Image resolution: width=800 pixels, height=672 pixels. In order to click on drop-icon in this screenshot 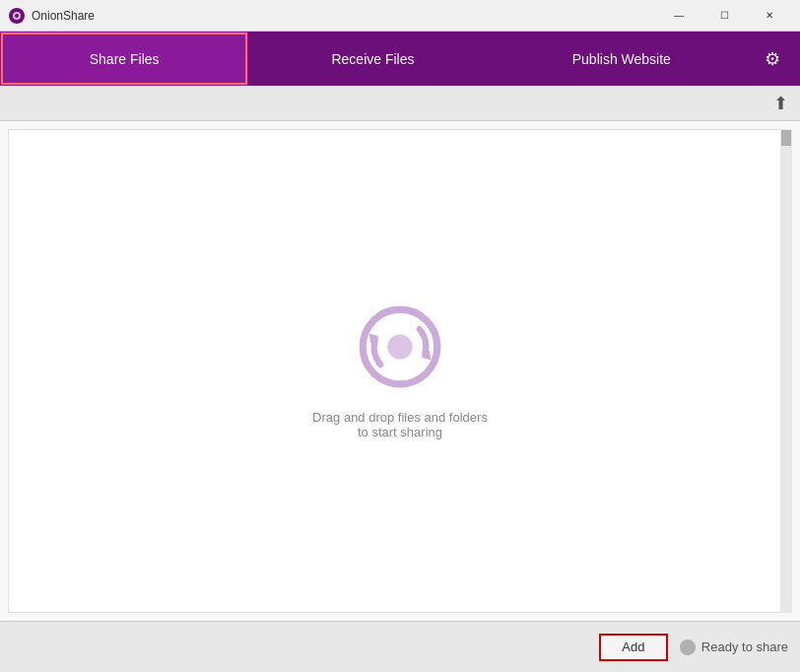, I will do `click(400, 347)`.